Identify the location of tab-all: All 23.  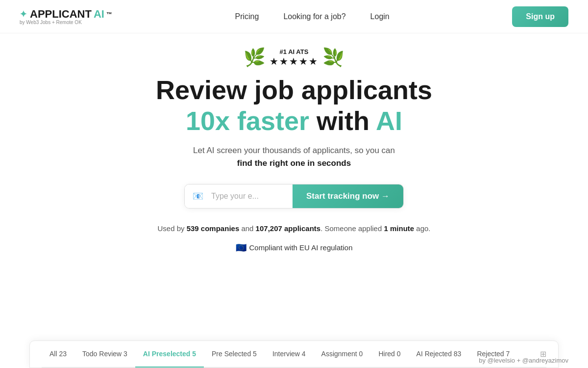
(58, 354).